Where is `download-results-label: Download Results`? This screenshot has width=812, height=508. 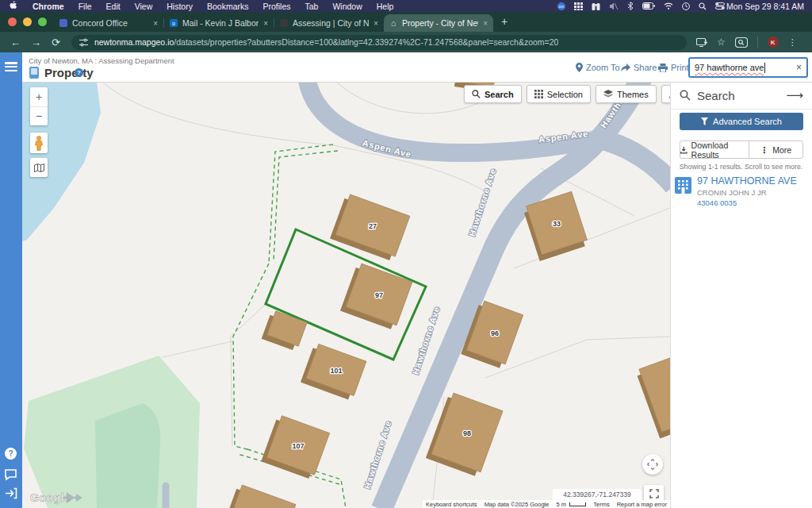 download-results-label: Download Results is located at coordinates (720, 150).